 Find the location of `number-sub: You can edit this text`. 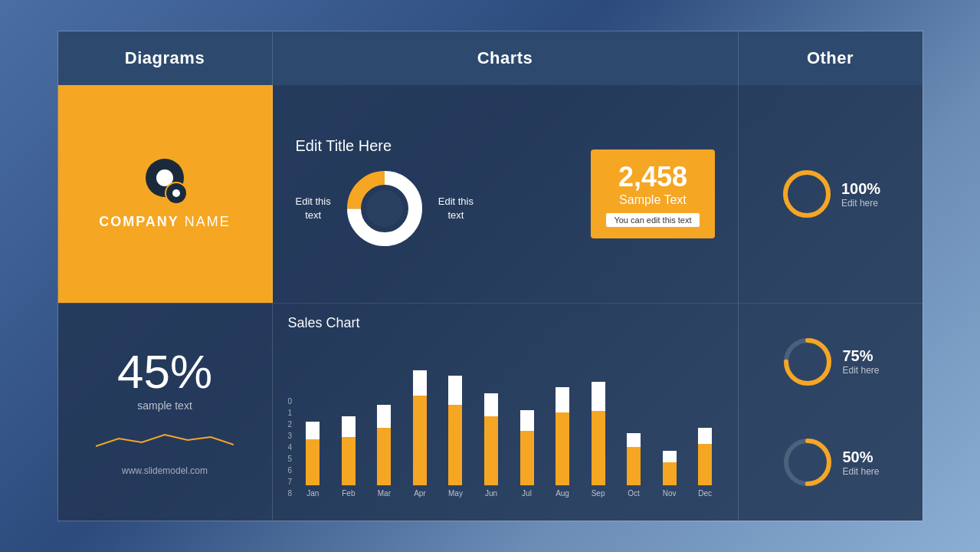

number-sub: You can edit this text is located at coordinates (653, 220).